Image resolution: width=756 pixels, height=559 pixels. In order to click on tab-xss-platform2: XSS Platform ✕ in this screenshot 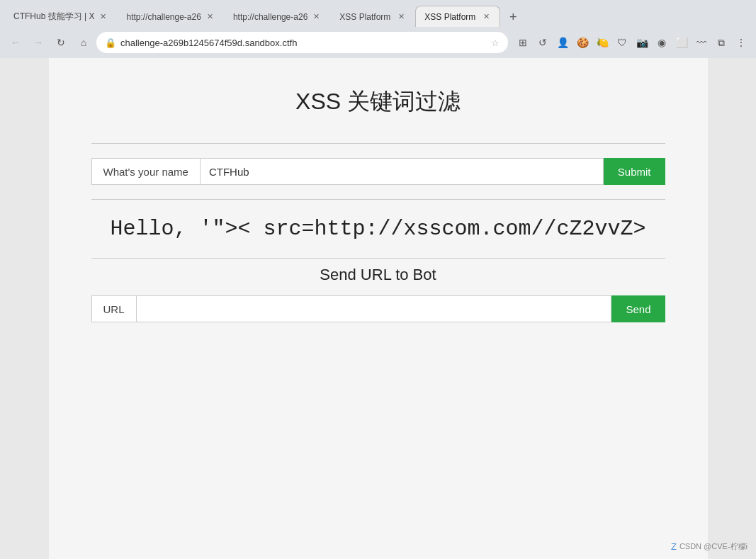, I will do `click(458, 16)`.